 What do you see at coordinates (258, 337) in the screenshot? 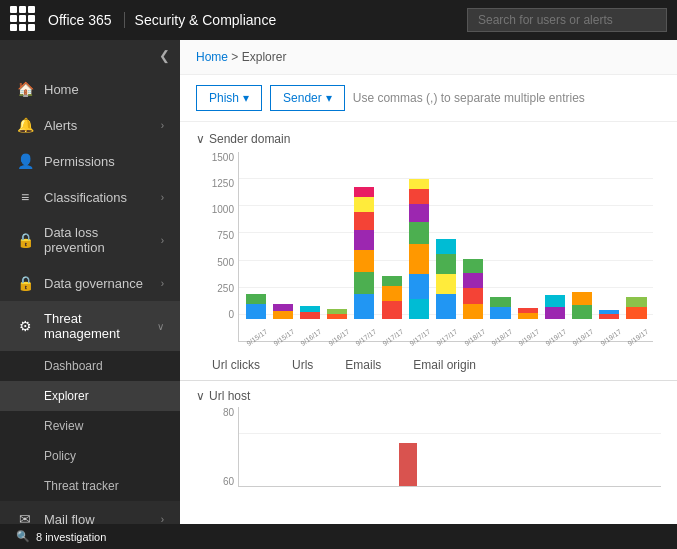
I see `x-label: 9/15/17 12:00 AM` at bounding box center [258, 337].